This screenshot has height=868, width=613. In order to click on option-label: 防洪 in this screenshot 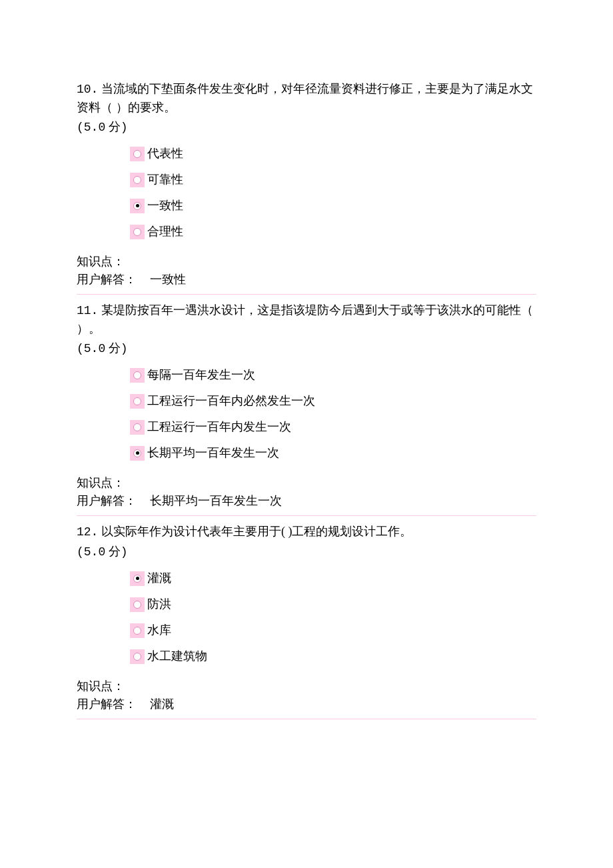, I will do `click(159, 604)`.